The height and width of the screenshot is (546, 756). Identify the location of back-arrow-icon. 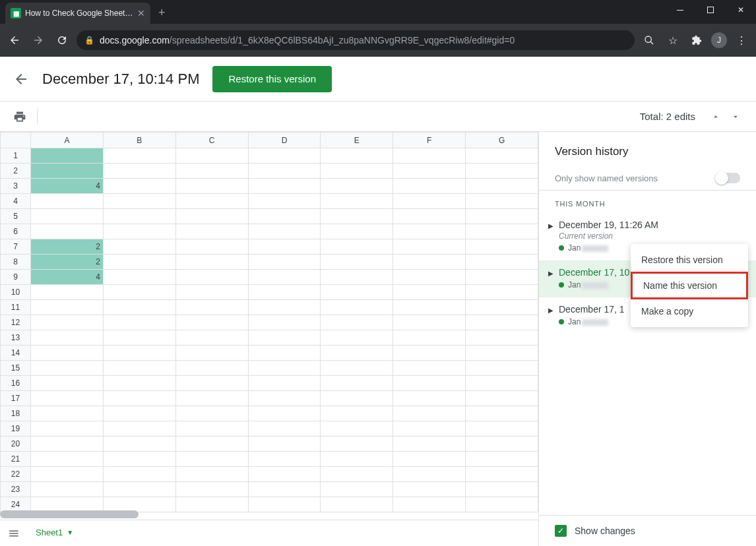
(21, 79).